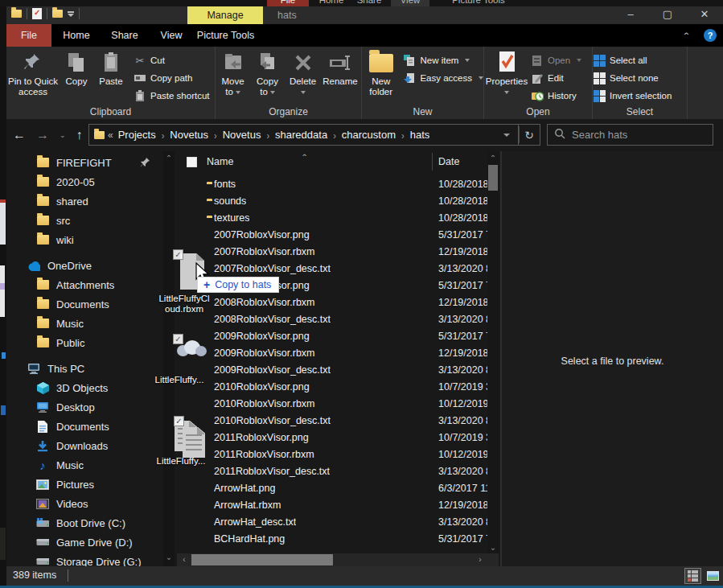 The image size is (723, 588). I want to click on sidebar-item-game-drive-d-: Game Drive (D:), so click(85, 542).